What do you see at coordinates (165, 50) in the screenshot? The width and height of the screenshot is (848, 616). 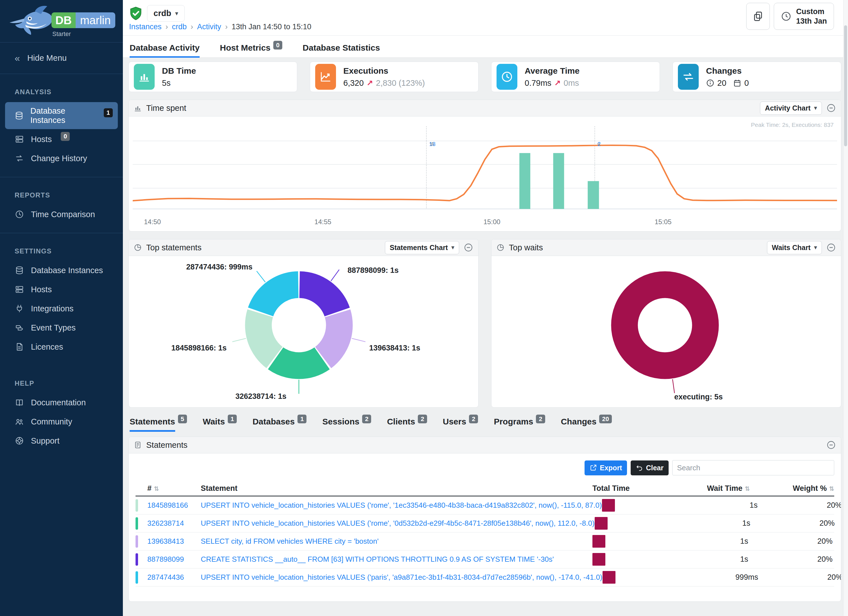 I see `tab-database-activity: Database Activity` at bounding box center [165, 50].